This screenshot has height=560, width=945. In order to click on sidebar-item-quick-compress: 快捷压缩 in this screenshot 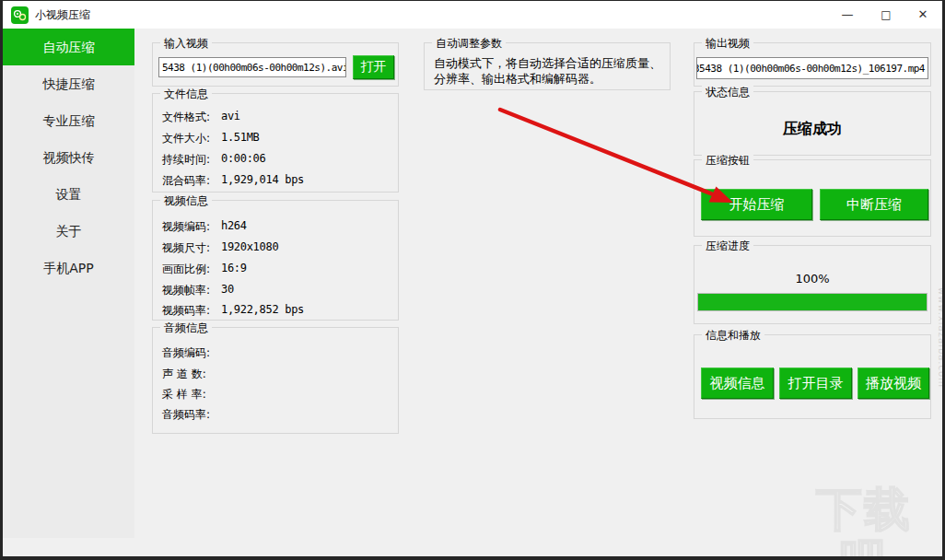, I will do `click(68, 84)`.